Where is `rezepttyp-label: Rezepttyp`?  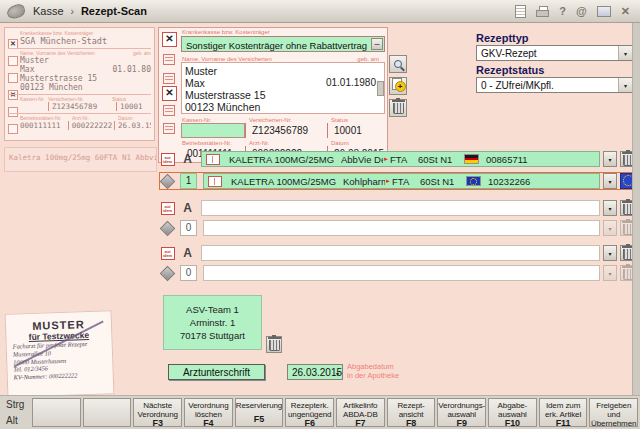
rezepttyp-label: Rezepttyp is located at coordinates (502, 38).